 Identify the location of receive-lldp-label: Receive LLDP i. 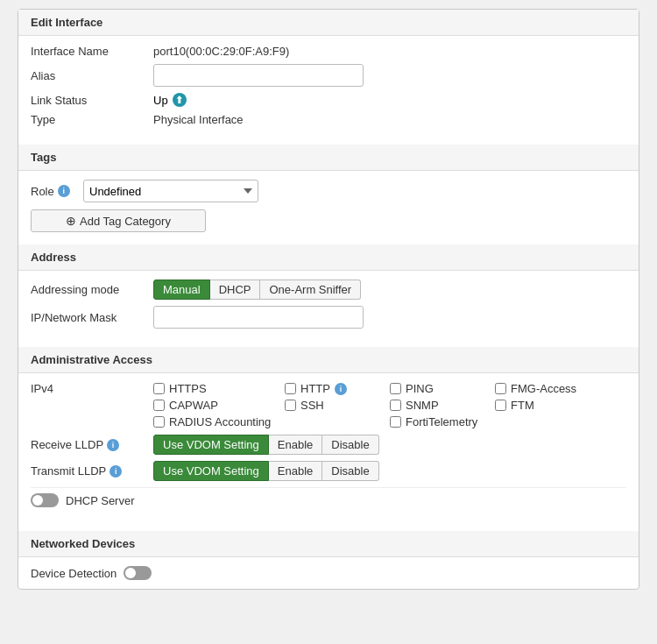
(92, 445).